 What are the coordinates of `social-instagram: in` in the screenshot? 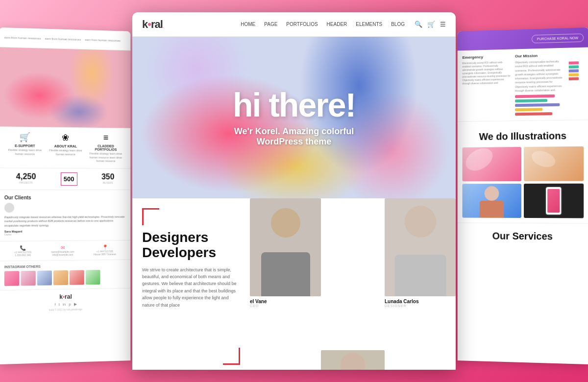 It's located at (64, 305).